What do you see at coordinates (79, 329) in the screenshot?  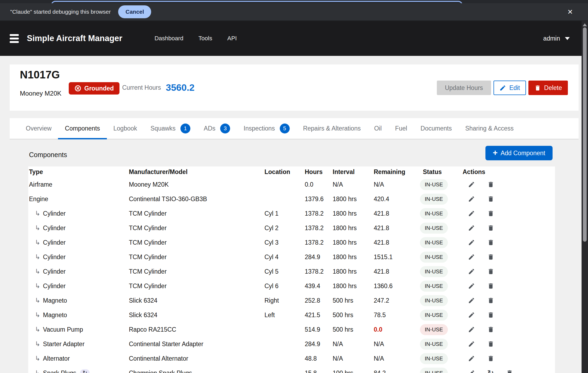 I see `cell-type: ↳ Vacuum Pump` at bounding box center [79, 329].